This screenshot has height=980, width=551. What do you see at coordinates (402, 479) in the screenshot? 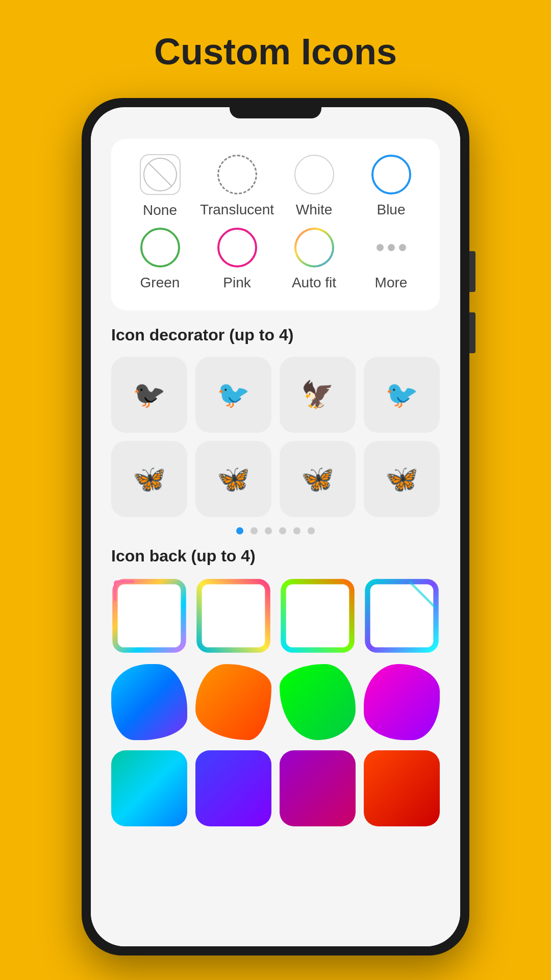
I see `decorator-item-7: 🦋` at bounding box center [402, 479].